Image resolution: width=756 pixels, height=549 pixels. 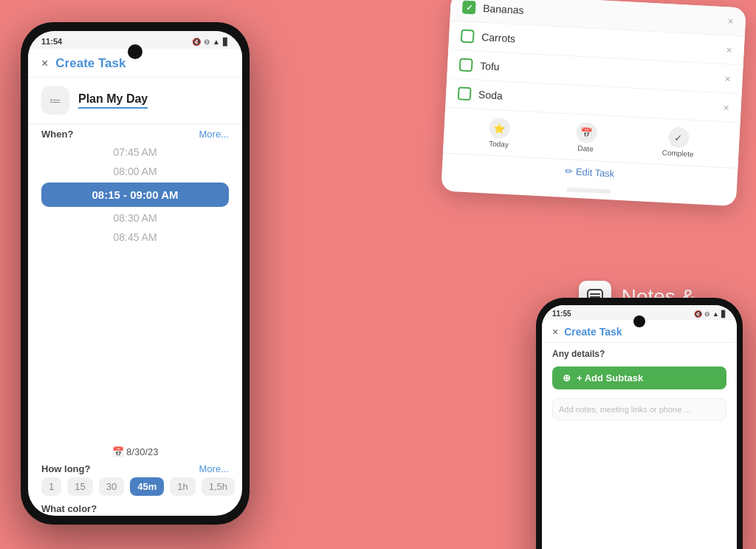 I want to click on left-close-btn: ×, so click(x=44, y=64).